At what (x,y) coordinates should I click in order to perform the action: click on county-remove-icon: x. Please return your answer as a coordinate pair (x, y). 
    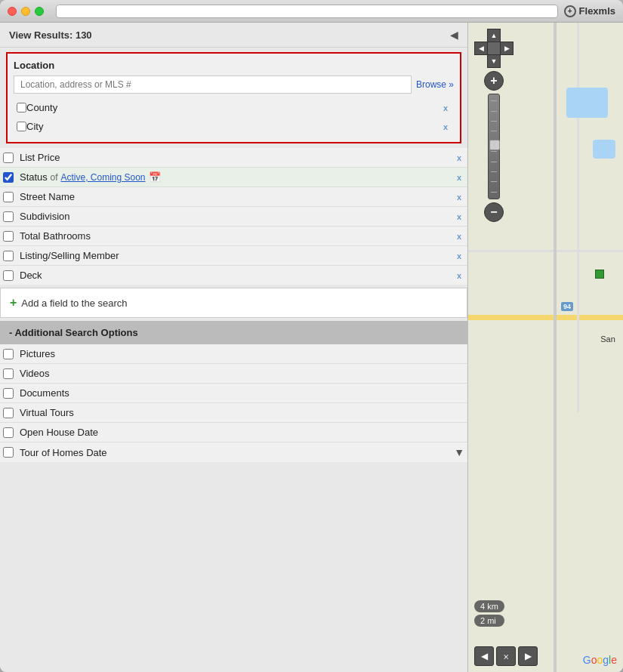
    Looking at the image, I should click on (446, 108).